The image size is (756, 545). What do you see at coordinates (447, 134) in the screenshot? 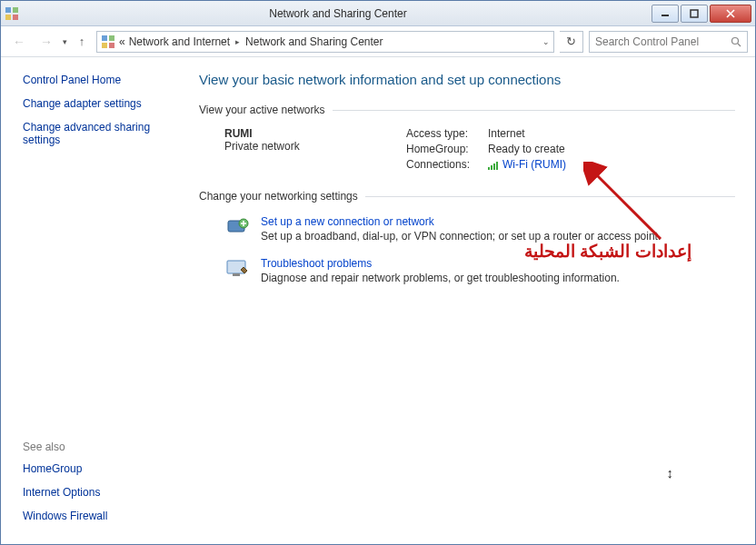
I see `access-type-label: Access type:` at bounding box center [447, 134].